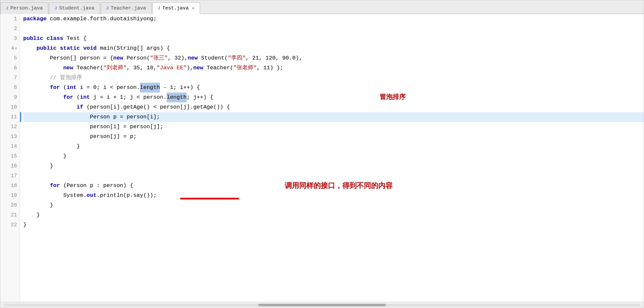 The height and width of the screenshot is (308, 644). I want to click on line-num-16: 16, so click(9, 166).